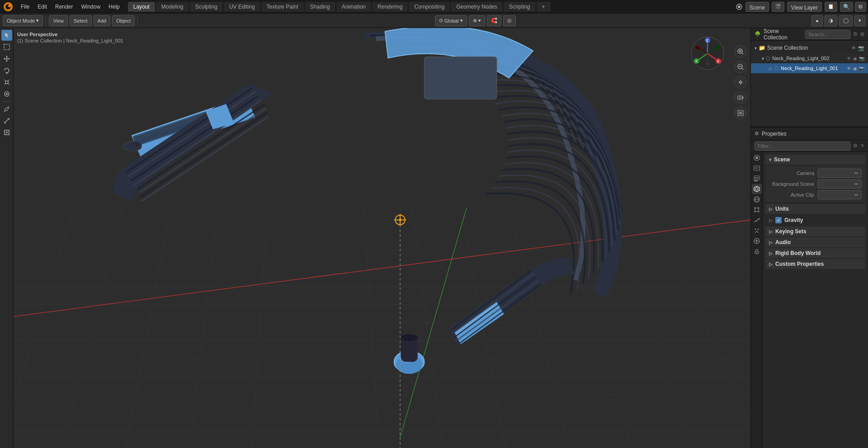 The height and width of the screenshot is (448, 868). Describe the element at coordinates (543, 7) in the screenshot. I see `tab-add: +` at that location.